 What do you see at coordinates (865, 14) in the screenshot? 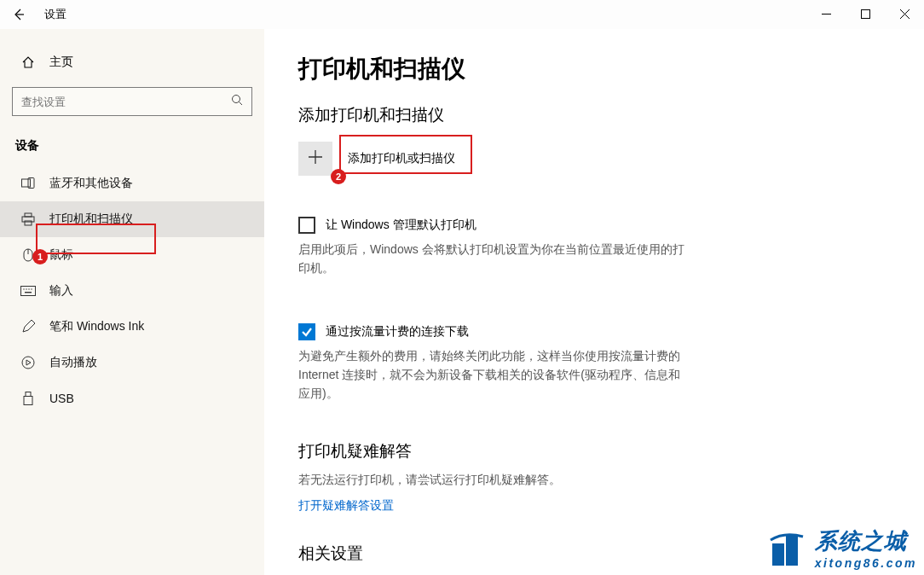
I see `window-controls` at bounding box center [865, 14].